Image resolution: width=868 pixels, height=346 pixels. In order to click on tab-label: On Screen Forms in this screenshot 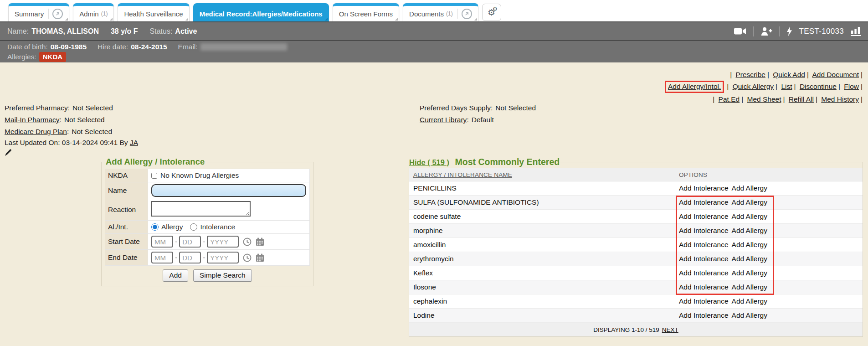, I will do `click(366, 14)`.